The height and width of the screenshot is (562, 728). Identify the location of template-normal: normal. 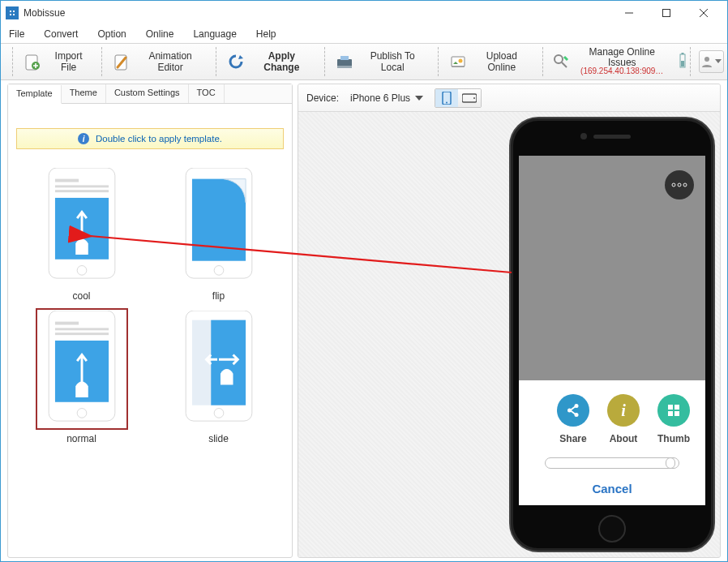
(81, 376).